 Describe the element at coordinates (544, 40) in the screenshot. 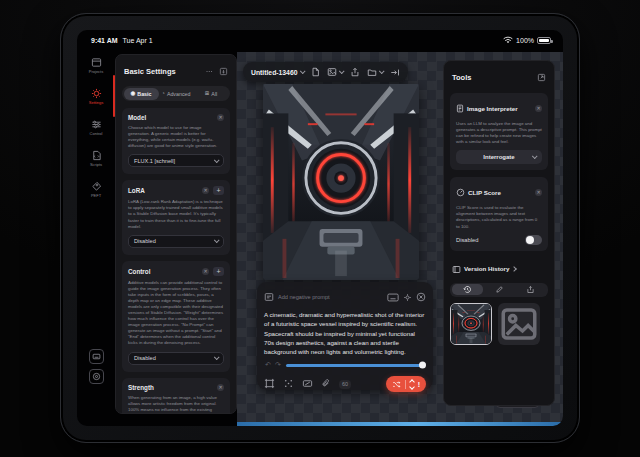

I see `battery-icon` at that location.